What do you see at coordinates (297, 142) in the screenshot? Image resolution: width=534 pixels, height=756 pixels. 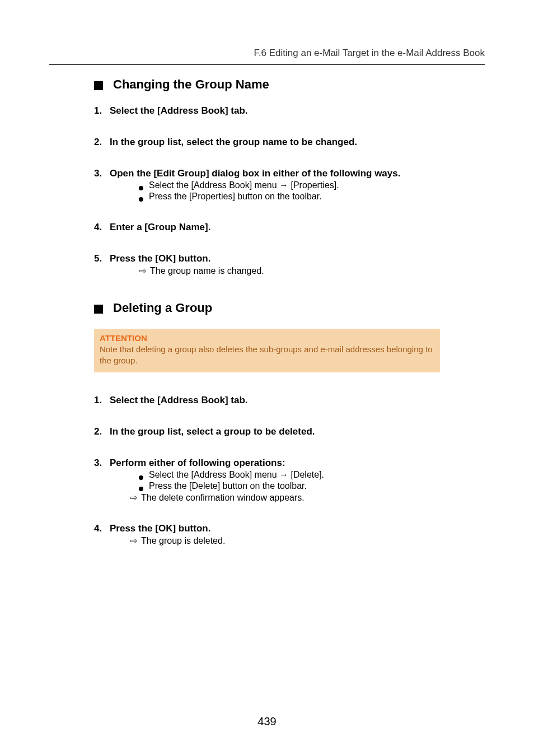 I see `step-text: In the group list, select the group name…` at bounding box center [297, 142].